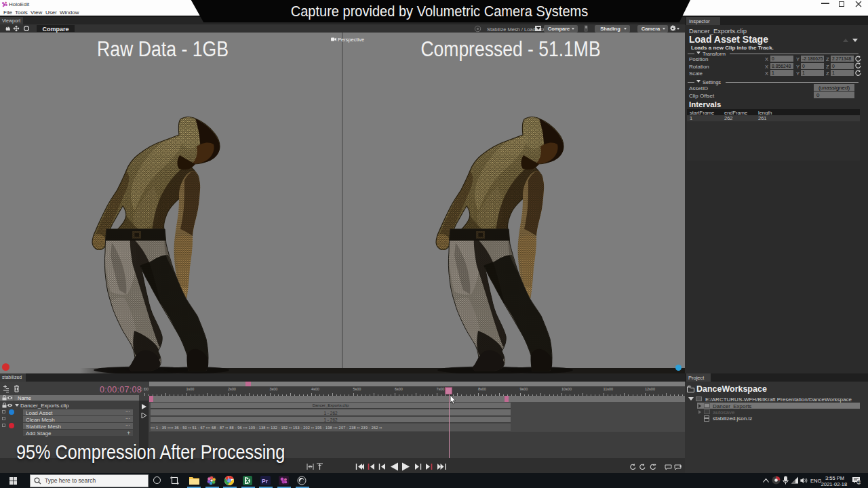 This screenshot has width=868, height=488. Describe the element at coordinates (265, 481) in the screenshot. I see `svg-text: Pr` at that location.